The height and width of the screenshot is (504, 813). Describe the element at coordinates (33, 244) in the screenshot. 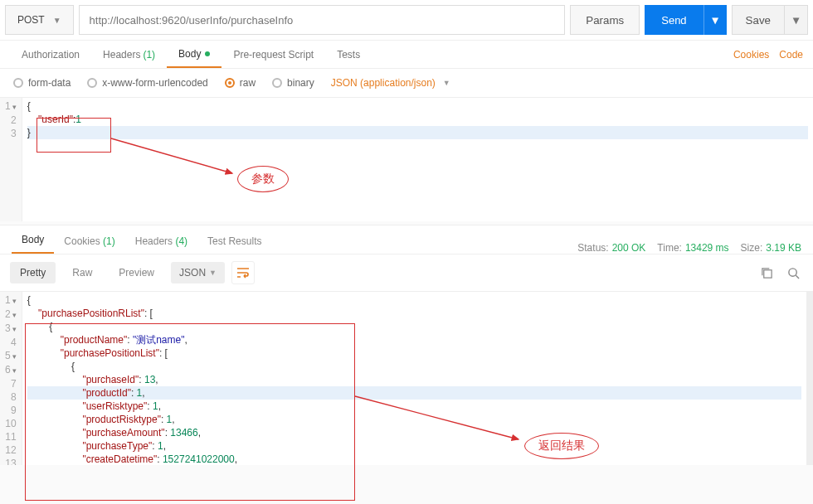

I see `tab-response-body: Body` at that location.